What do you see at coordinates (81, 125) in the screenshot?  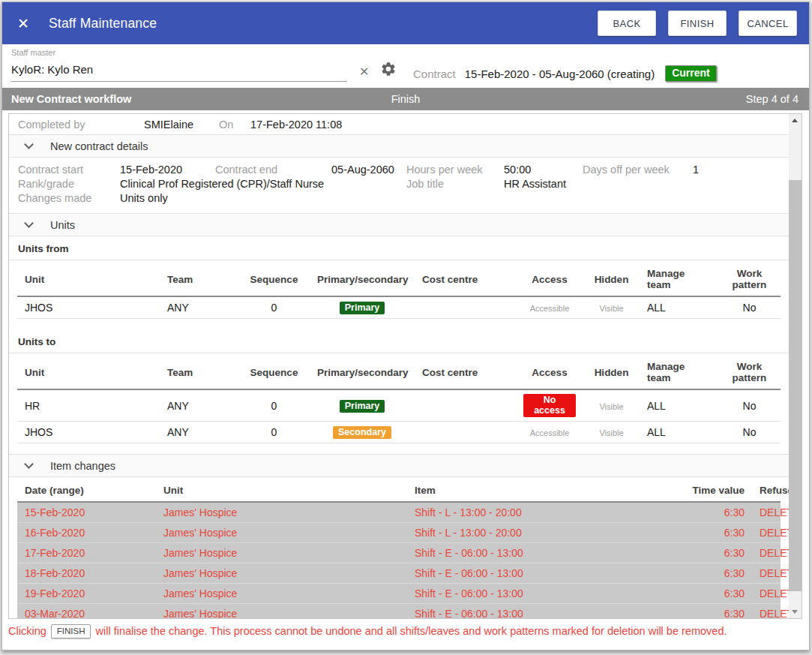 I see `completed-by-label: Completed by` at bounding box center [81, 125].